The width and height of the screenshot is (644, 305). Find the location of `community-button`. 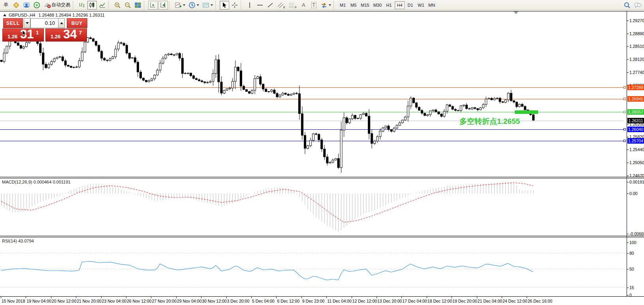

community-button is located at coordinates (37, 5).